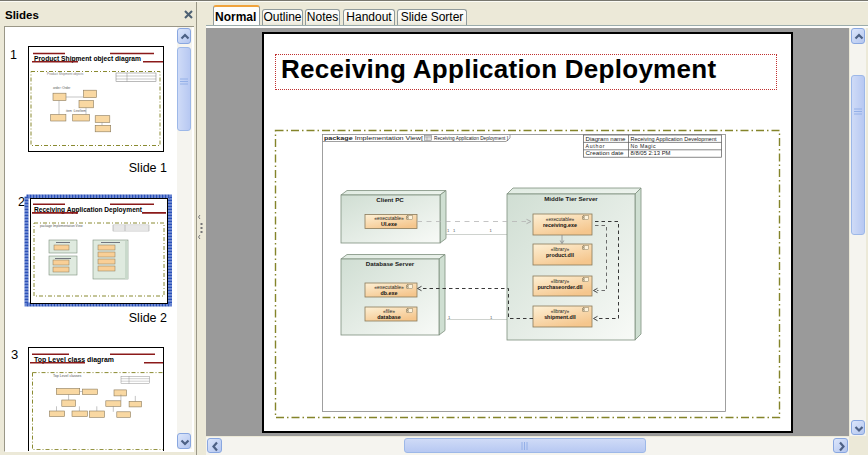  I want to click on svg-text: db.exe, so click(388, 293).